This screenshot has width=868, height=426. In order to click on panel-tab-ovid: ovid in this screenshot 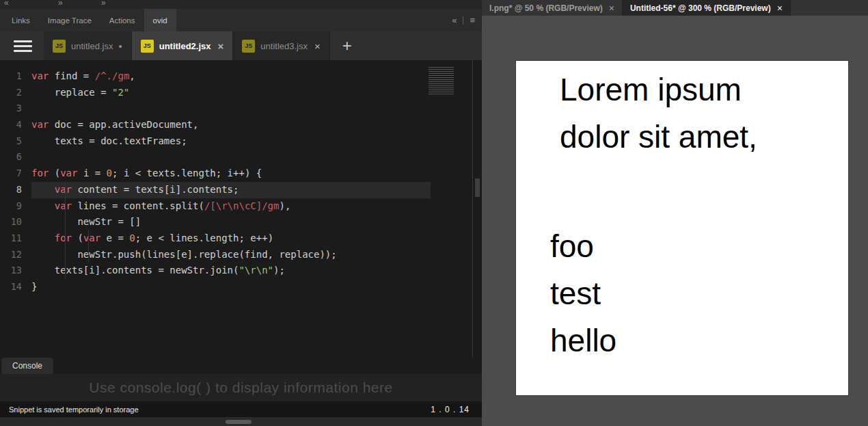, I will do `click(160, 21)`.